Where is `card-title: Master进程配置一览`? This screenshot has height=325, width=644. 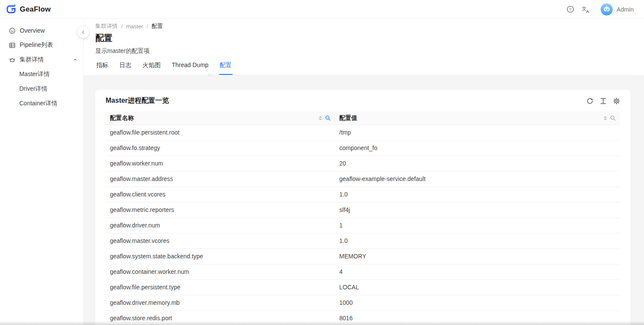
card-title: Master进程配置一览 is located at coordinates (137, 101).